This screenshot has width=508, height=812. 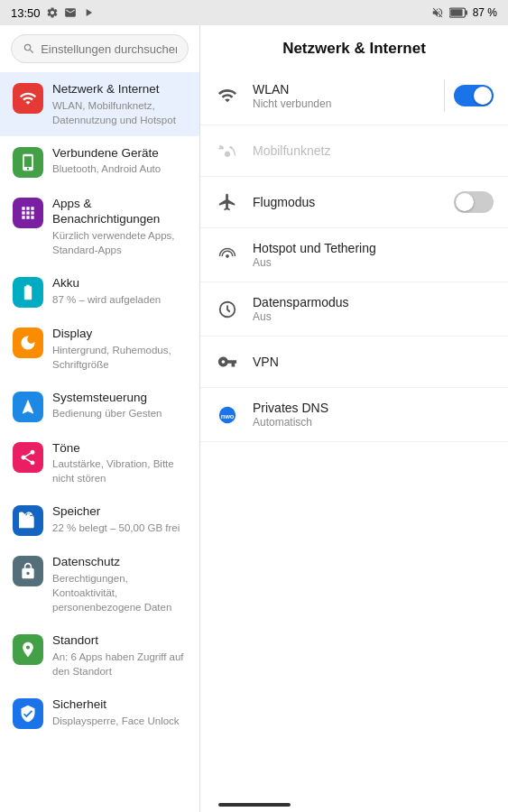 What do you see at coordinates (374, 408) in the screenshot?
I see `panel-item-title-privatedns: Privates DNS` at bounding box center [374, 408].